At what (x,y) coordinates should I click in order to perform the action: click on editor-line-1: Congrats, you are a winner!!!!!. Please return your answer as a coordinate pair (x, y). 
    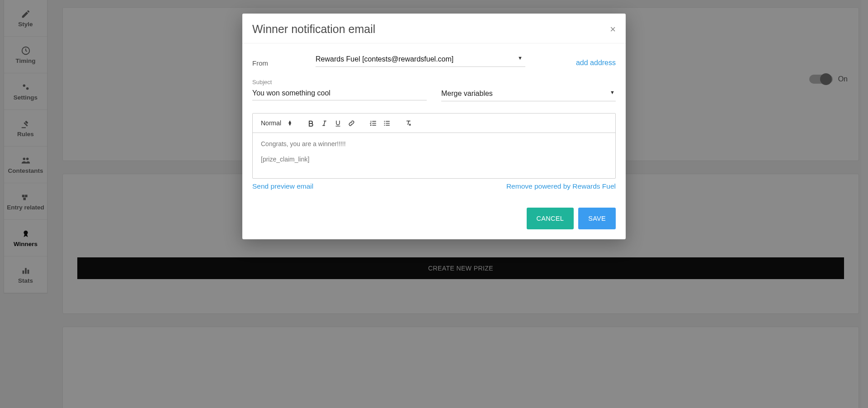
    Looking at the image, I should click on (434, 144).